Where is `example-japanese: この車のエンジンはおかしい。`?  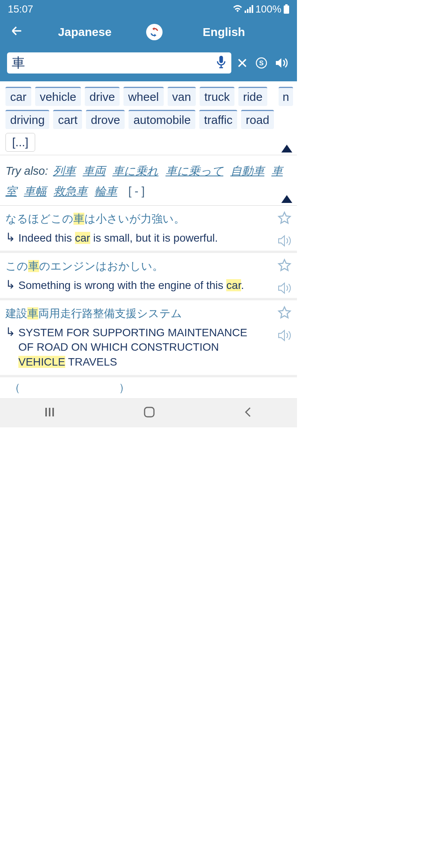
example-japanese: この車のエンジンはおかしい。 is located at coordinates (148, 266).